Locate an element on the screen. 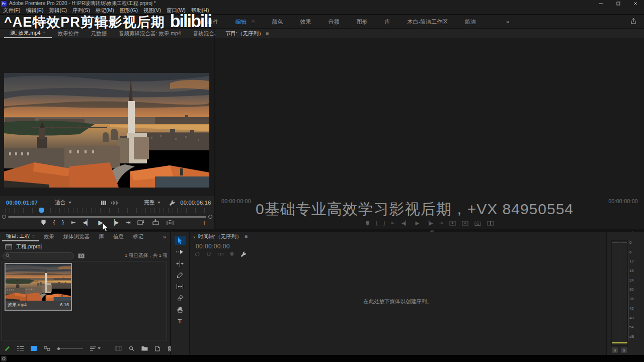 This screenshot has width=644, height=362. tab-metadata: 元数据 is located at coordinates (99, 33).